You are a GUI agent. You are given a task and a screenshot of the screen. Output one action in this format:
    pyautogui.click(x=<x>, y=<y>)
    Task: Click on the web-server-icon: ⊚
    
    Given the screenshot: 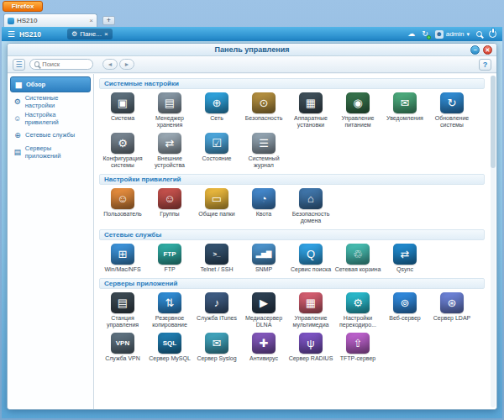 What is the action you would take?
    pyautogui.click(x=405, y=302)
    